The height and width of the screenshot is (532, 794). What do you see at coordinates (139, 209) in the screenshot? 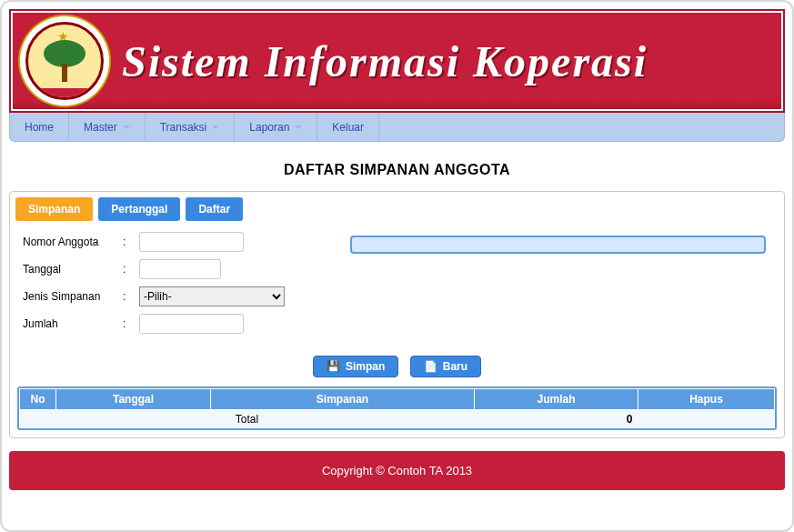
I see `tab-label: Pertanggal` at bounding box center [139, 209].